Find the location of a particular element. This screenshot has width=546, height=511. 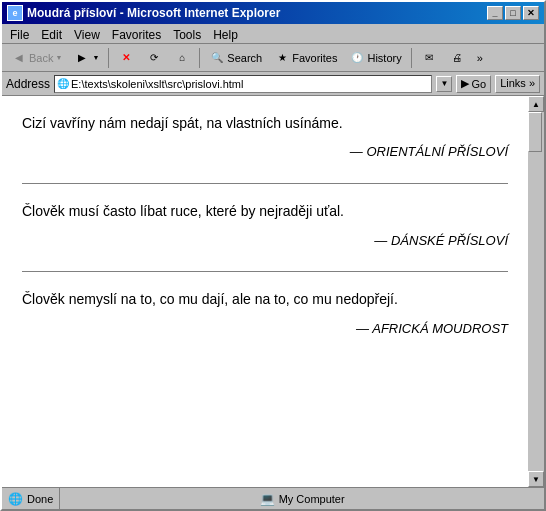

scroll-up-button: ▲ is located at coordinates (536, 104).